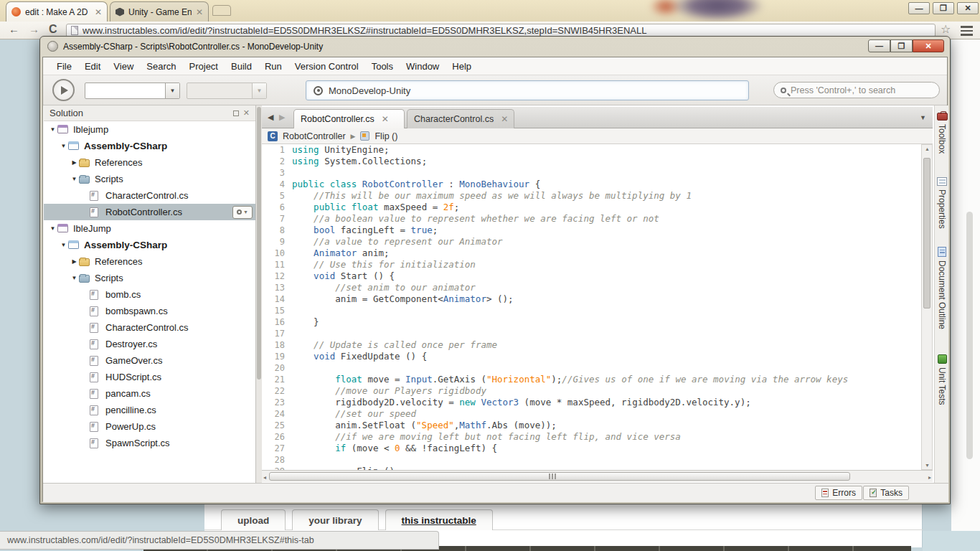  Describe the element at coordinates (314, 136) in the screenshot. I see `breadcrumb-class: RobotController` at that location.